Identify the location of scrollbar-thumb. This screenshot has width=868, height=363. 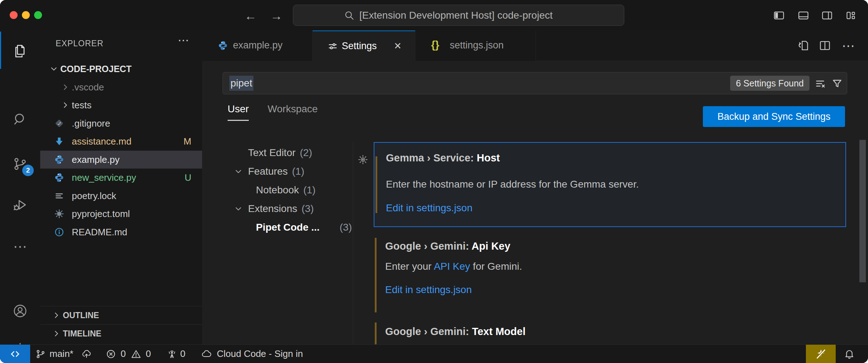
(863, 211).